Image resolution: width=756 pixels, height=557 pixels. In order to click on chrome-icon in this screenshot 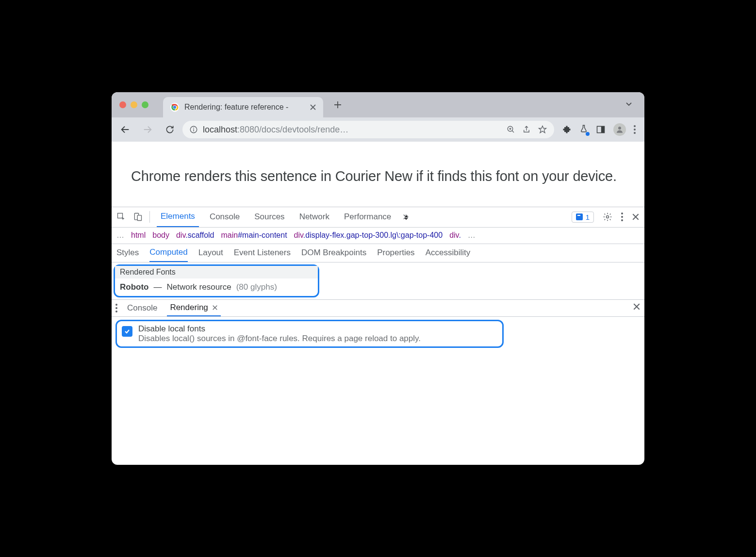, I will do `click(175, 107)`.